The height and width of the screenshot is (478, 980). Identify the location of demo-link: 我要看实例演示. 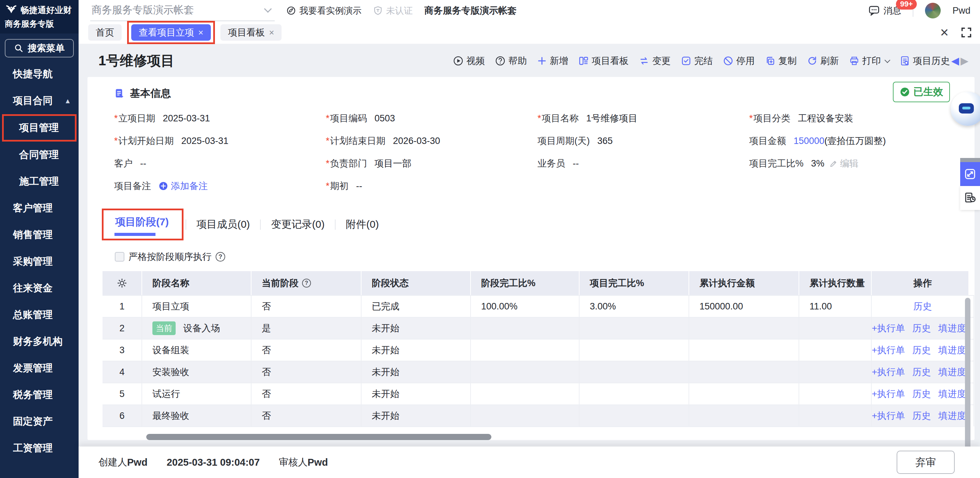
(324, 11).